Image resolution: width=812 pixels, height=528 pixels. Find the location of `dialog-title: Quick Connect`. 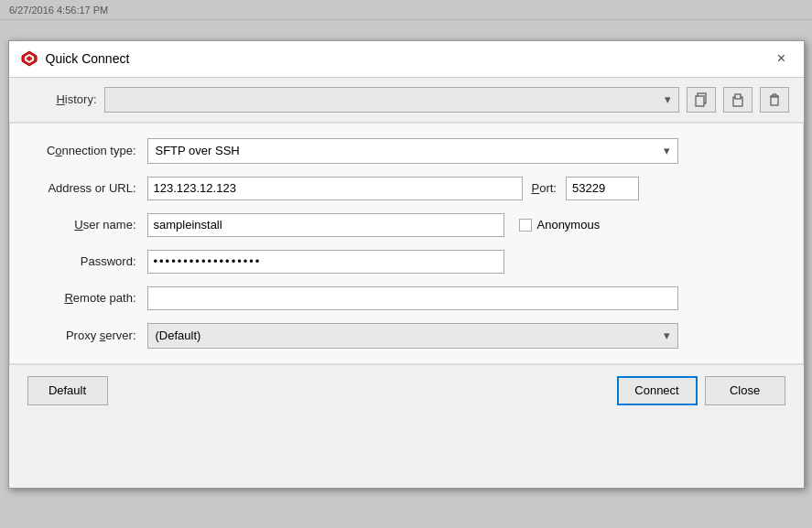

dialog-title: Quick Connect is located at coordinates (88, 59).